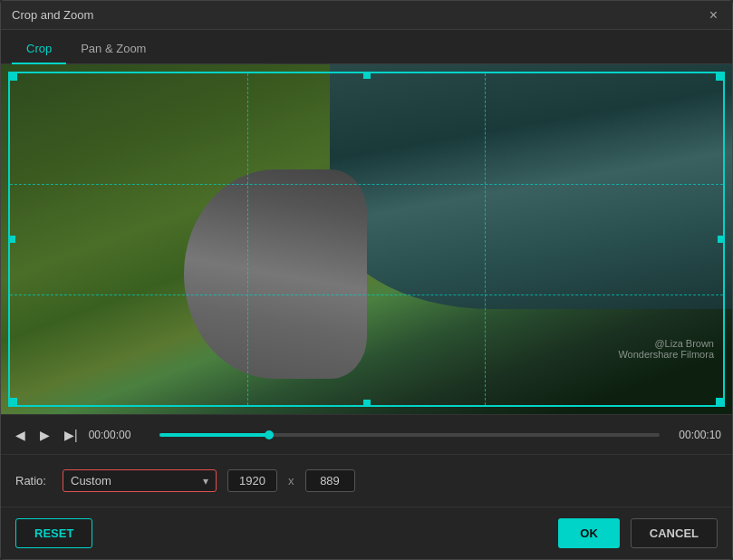  What do you see at coordinates (54, 533) in the screenshot?
I see `reset-button: RESET` at bounding box center [54, 533].